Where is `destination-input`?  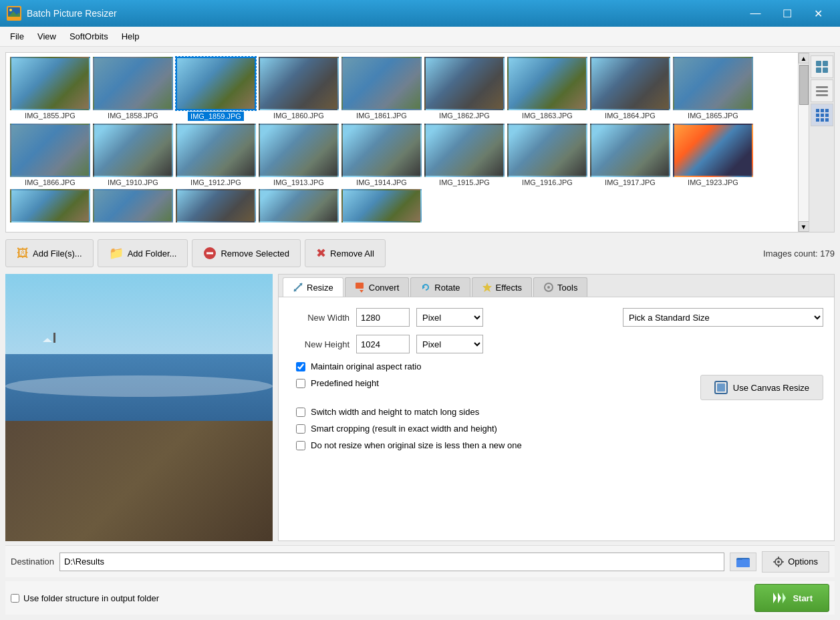 destination-input is located at coordinates (392, 562).